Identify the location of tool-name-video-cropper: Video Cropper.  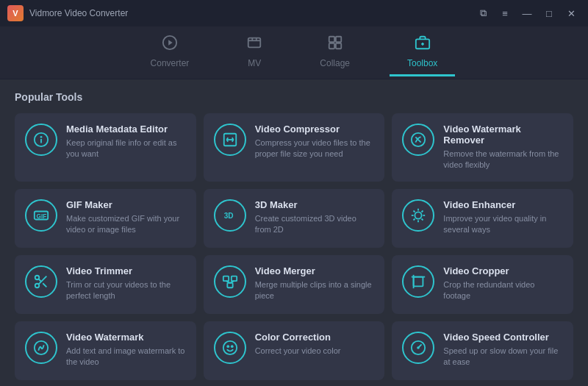
(503, 271).